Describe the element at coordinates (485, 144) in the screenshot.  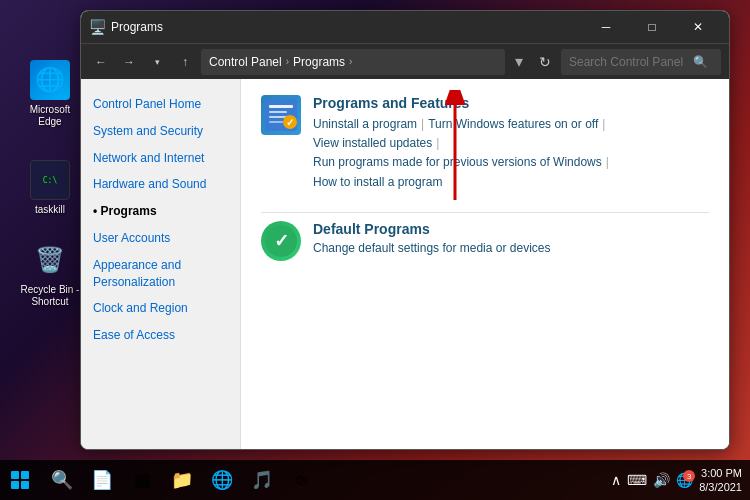
I see `programs-features-section: ✓ Programs and Features Uninstall a prog…` at that location.